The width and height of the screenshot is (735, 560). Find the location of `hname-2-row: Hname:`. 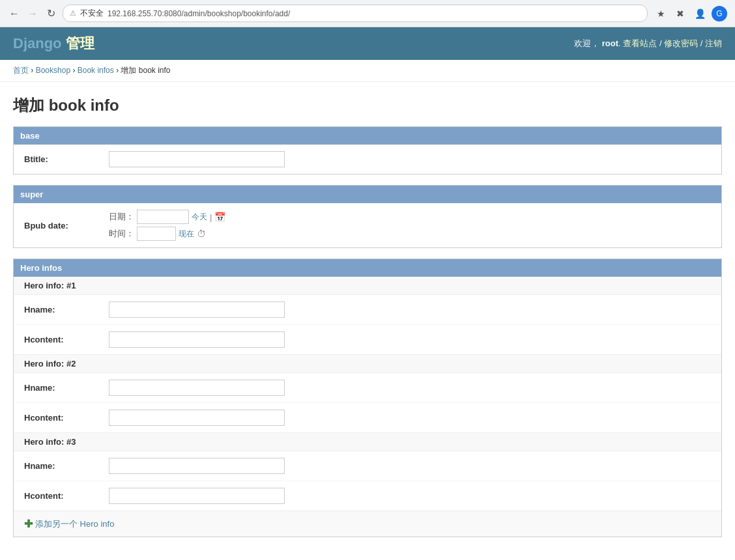

hname-2-row: Hname: is located at coordinates (368, 388).